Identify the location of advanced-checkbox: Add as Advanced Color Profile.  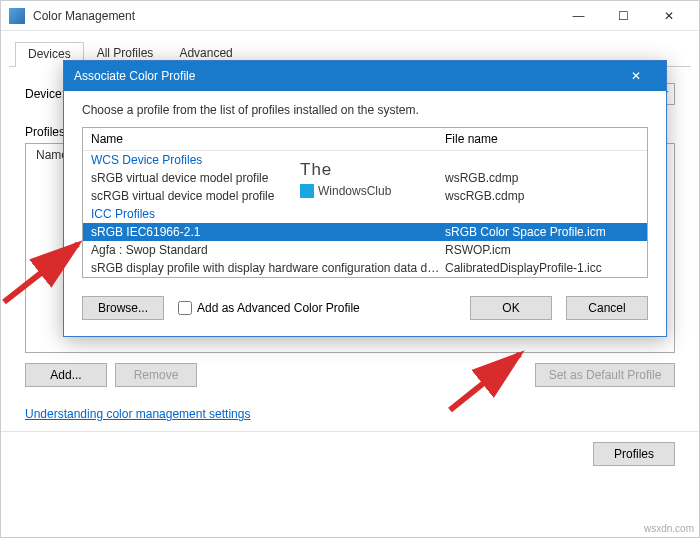
(269, 308).